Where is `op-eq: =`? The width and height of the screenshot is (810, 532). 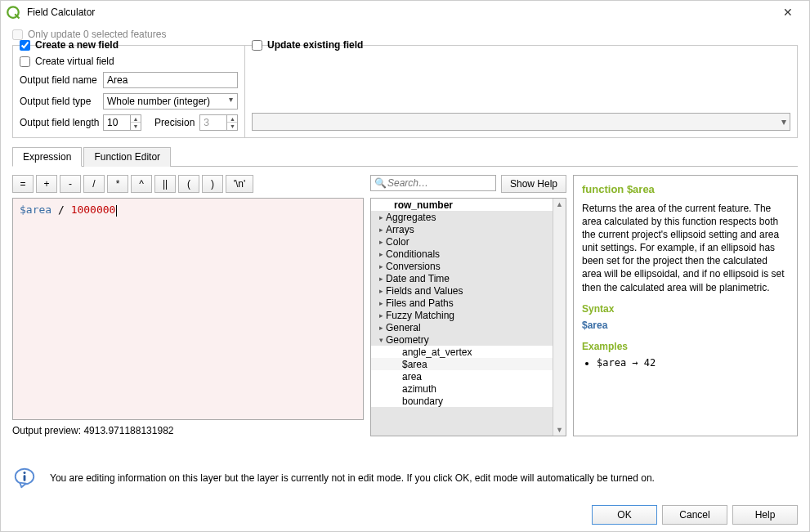 op-eq: = is located at coordinates (23, 184).